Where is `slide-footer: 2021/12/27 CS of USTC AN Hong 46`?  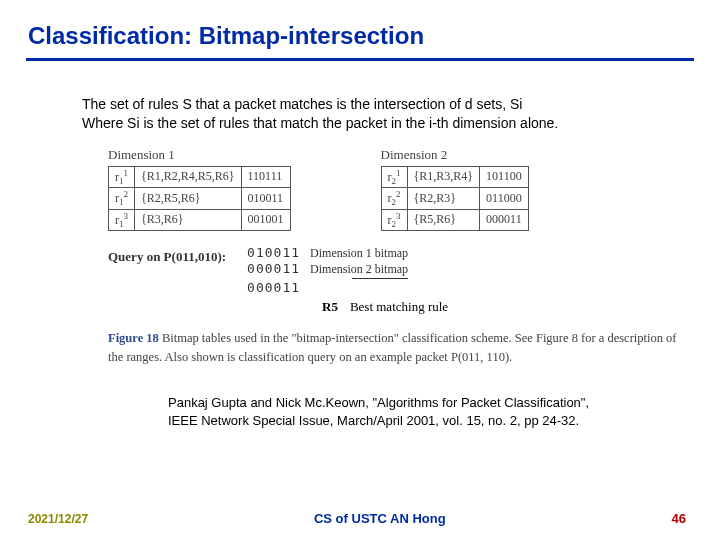
slide-footer: 2021/12/27 CS of USTC AN Hong 46 is located at coordinates (360, 518).